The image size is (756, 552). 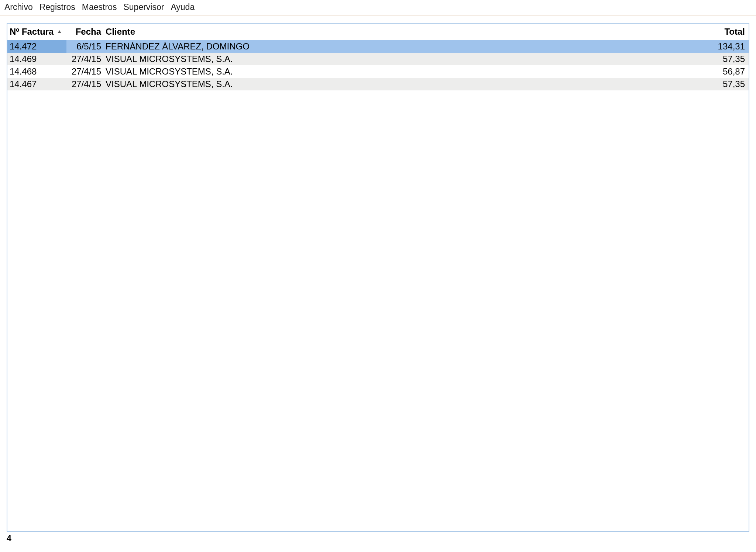 What do you see at coordinates (726, 32) in the screenshot?
I see `col-header-total: Total` at bounding box center [726, 32].